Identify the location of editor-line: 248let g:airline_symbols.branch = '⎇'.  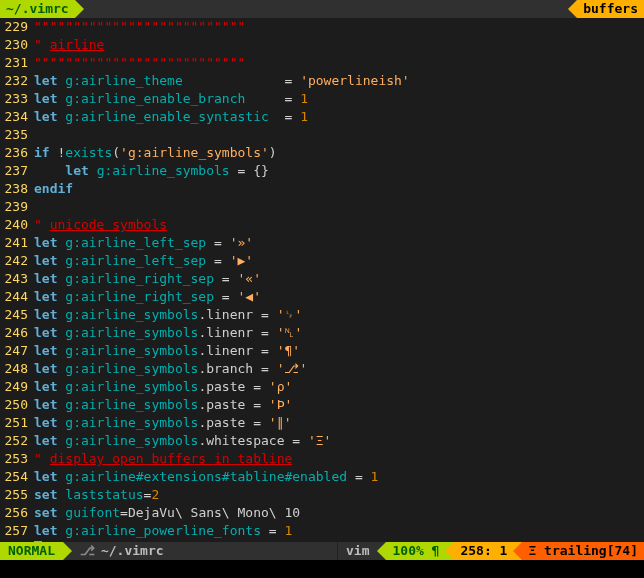
(322, 369).